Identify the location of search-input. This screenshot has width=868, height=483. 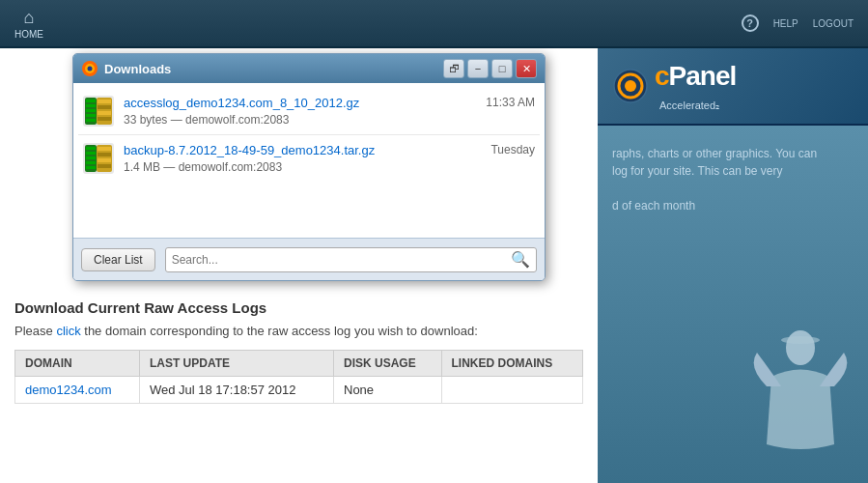
(342, 260).